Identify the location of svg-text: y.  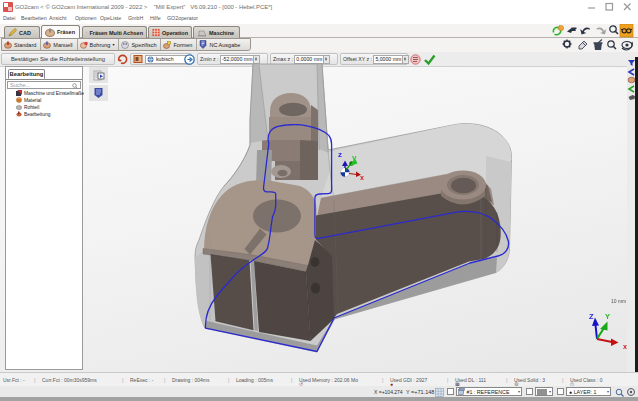
(354, 158).